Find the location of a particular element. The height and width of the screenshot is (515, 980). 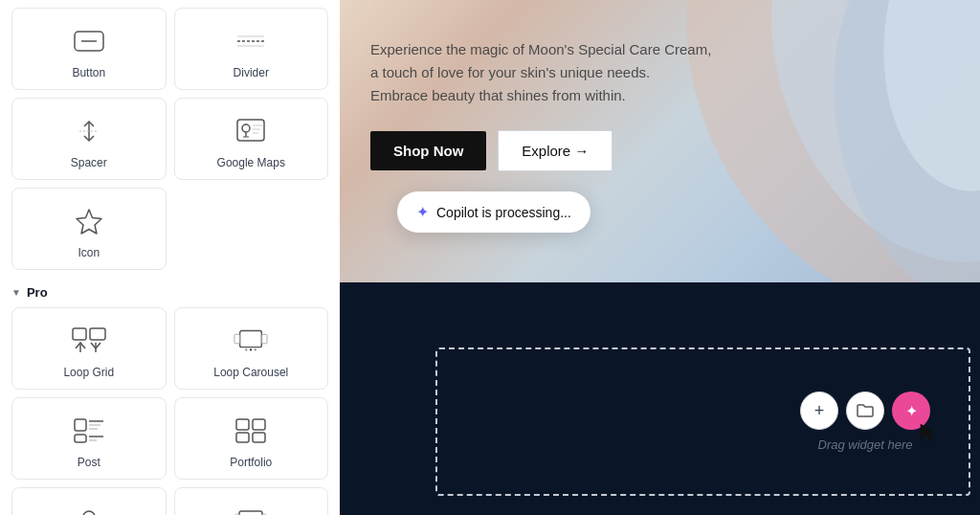

member-icon is located at coordinates (89, 509).